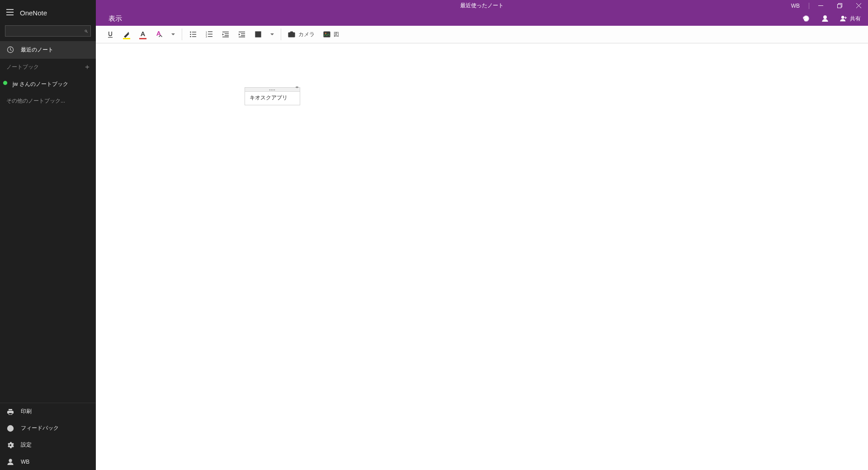  Describe the element at coordinates (482, 19) in the screenshot. I see `tabbar: 表示 共有` at that location.